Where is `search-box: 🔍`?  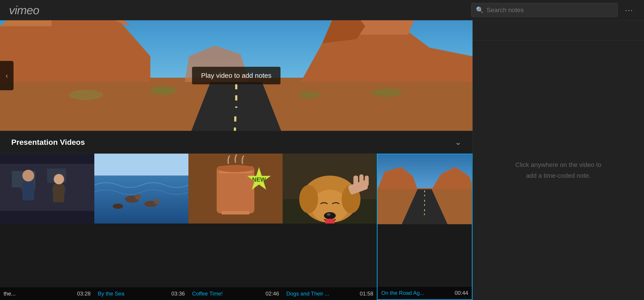 search-box: 🔍 is located at coordinates (544, 10).